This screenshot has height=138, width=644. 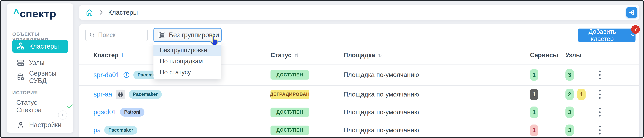 What do you see at coordinates (363, 55) in the screenshot?
I see `column-header-site: Площадка` at bounding box center [363, 55].